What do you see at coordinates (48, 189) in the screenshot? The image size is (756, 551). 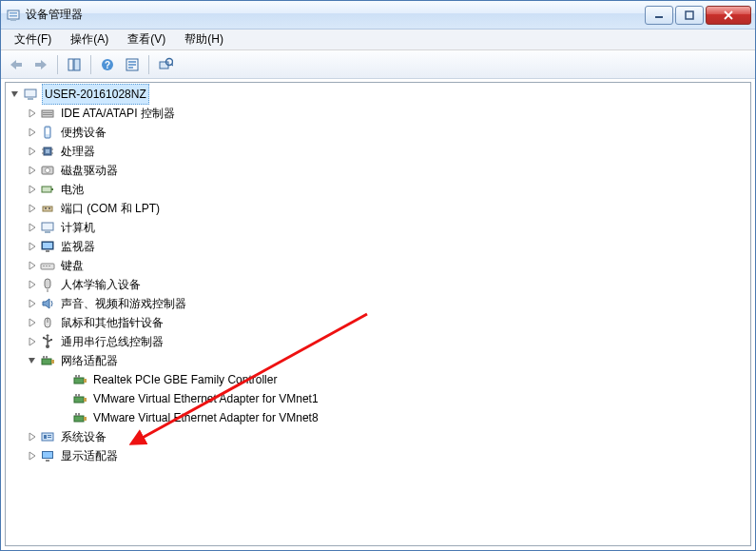 I see `battery-icon` at bounding box center [48, 189].